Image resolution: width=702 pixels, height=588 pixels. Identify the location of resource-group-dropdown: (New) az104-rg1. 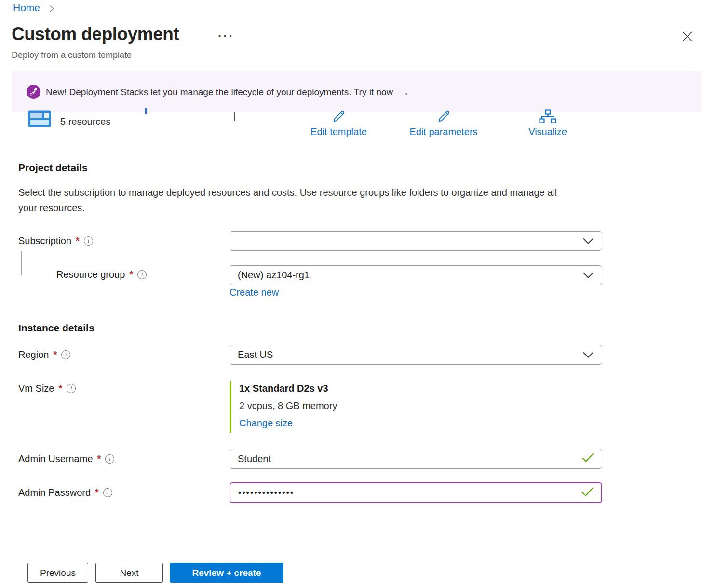
(416, 275).